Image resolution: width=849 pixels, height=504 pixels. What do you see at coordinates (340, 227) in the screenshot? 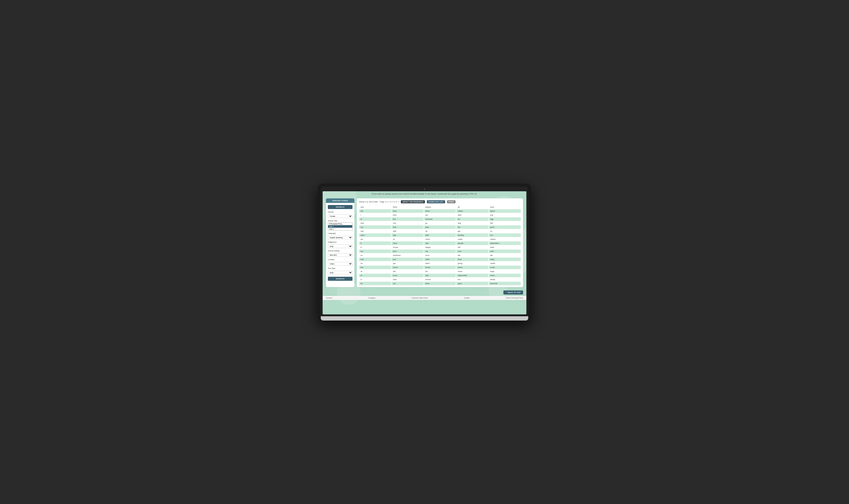
I see `school-year-dropdown: F/Reception/Prep... Year 1 Year 2` at bounding box center [340, 227].